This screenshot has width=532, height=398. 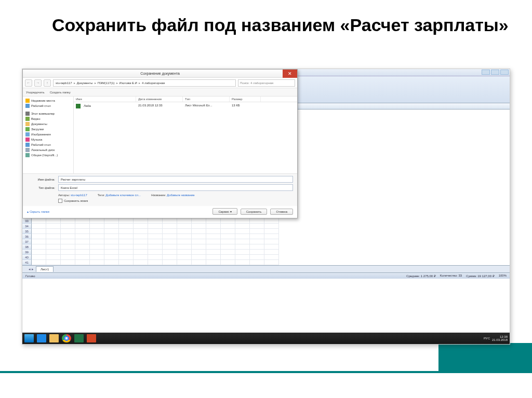 I want to click on pc-icon, so click(x=28, y=114).